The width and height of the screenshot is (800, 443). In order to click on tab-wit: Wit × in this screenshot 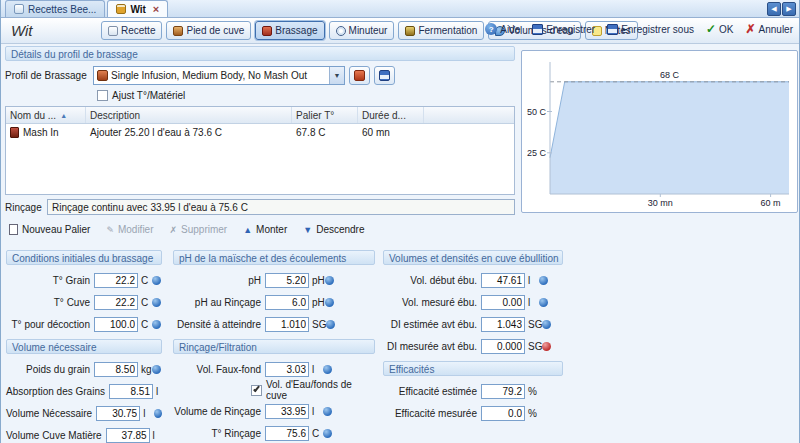, I will do `click(138, 8)`.